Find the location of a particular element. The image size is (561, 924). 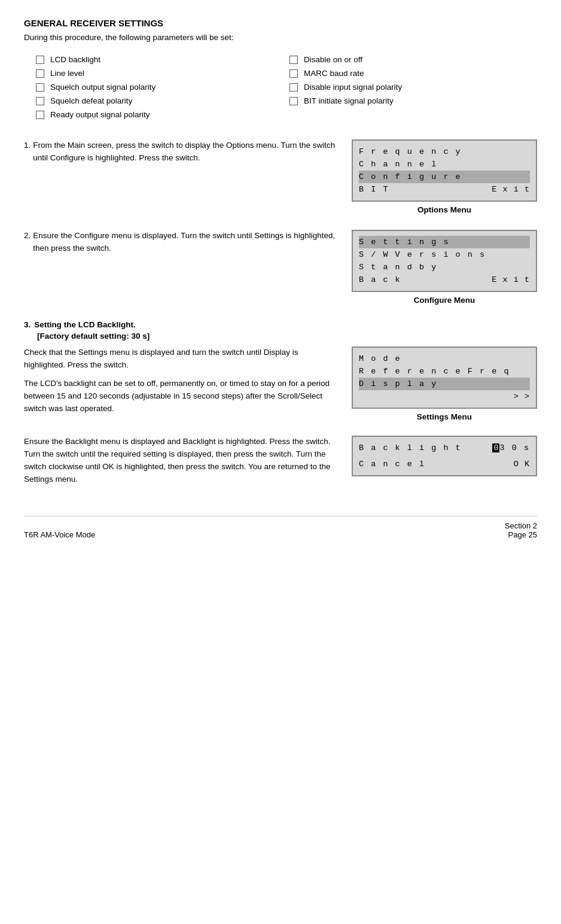

step-number: 1. is located at coordinates (28, 152).